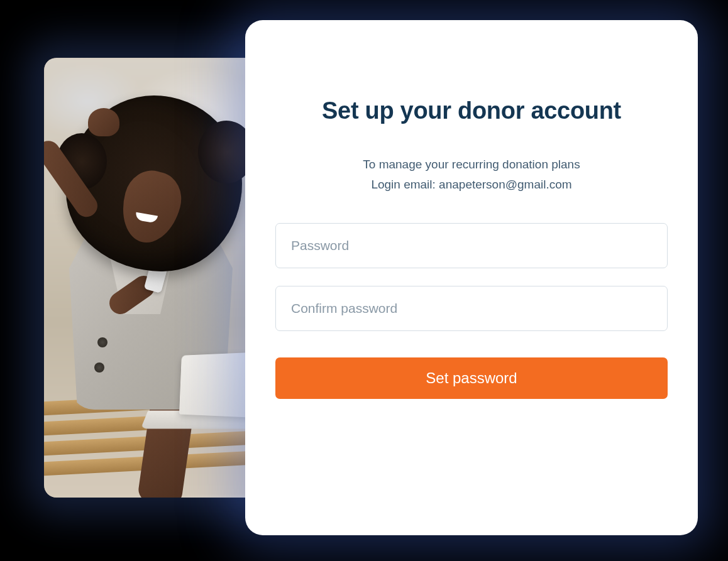  What do you see at coordinates (472, 308) in the screenshot?
I see `confirm-password-input` at bounding box center [472, 308].